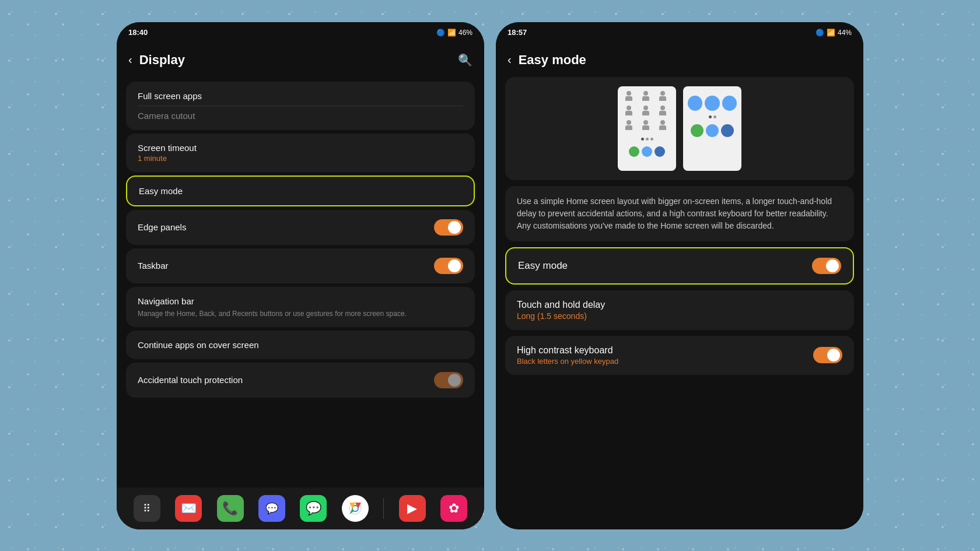 The image size is (980, 551). Describe the element at coordinates (198, 345) in the screenshot. I see `continue-apps-label: Continue apps on cover screen` at that location.